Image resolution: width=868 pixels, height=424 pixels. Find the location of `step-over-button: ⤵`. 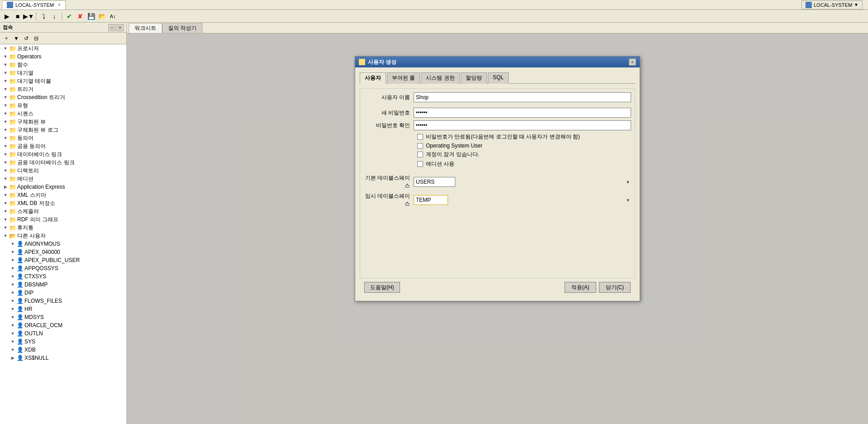

step-over-button: ⤵ is located at coordinates (43, 16).